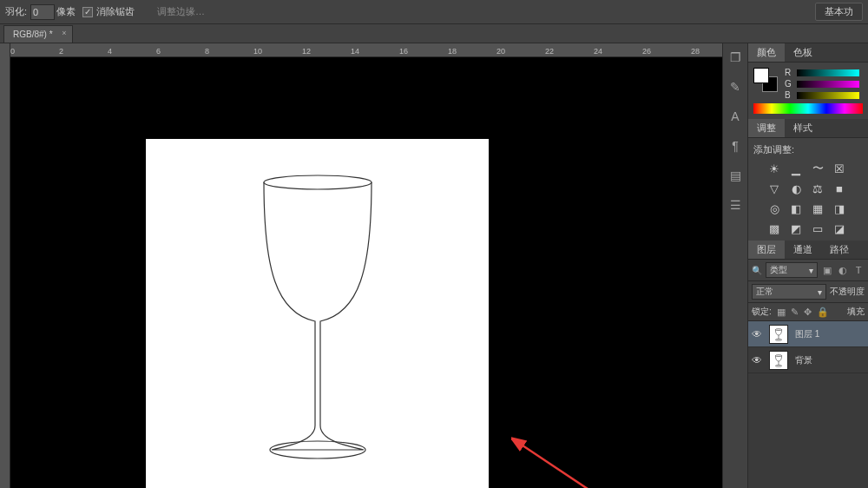 The image size is (868, 488). I want to click on ruler-tick: 16, so click(404, 51).